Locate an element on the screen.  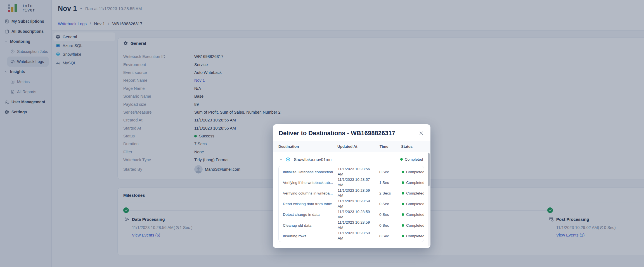
chevron-down-icon is located at coordinates (281, 160).